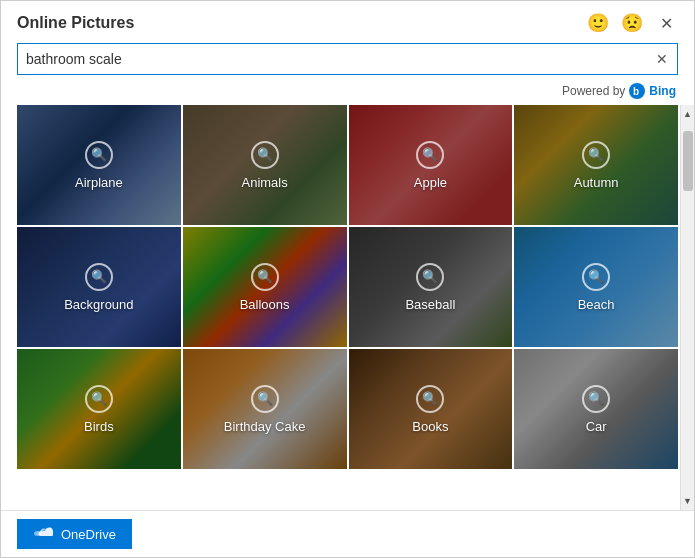 This screenshot has height=558, width=695. I want to click on grid-item-overlay-books: 🔍 Books, so click(431, 409).